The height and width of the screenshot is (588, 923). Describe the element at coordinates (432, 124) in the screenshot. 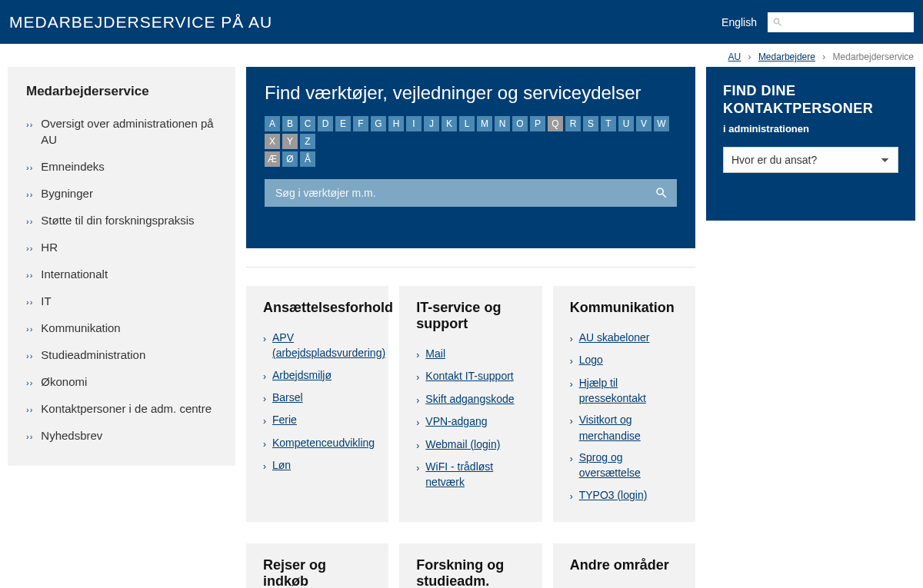

I see `alpha-letter: J` at that location.